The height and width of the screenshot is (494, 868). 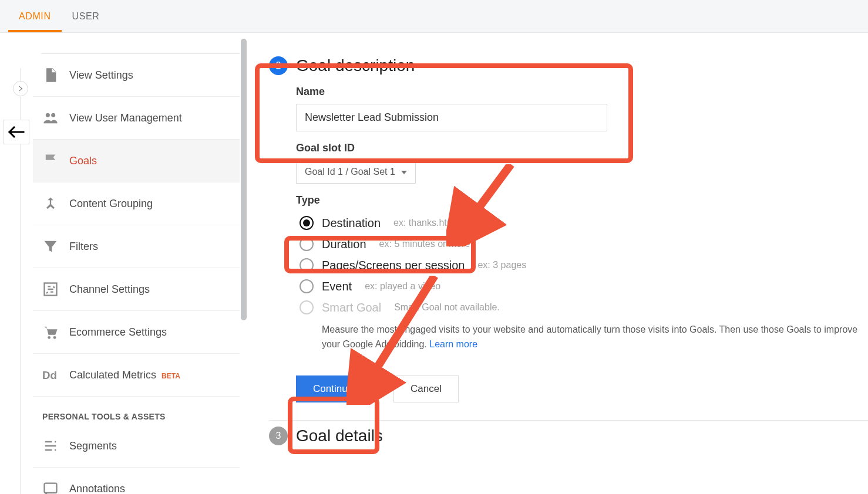 I want to click on label: Annotations, so click(x=97, y=489).